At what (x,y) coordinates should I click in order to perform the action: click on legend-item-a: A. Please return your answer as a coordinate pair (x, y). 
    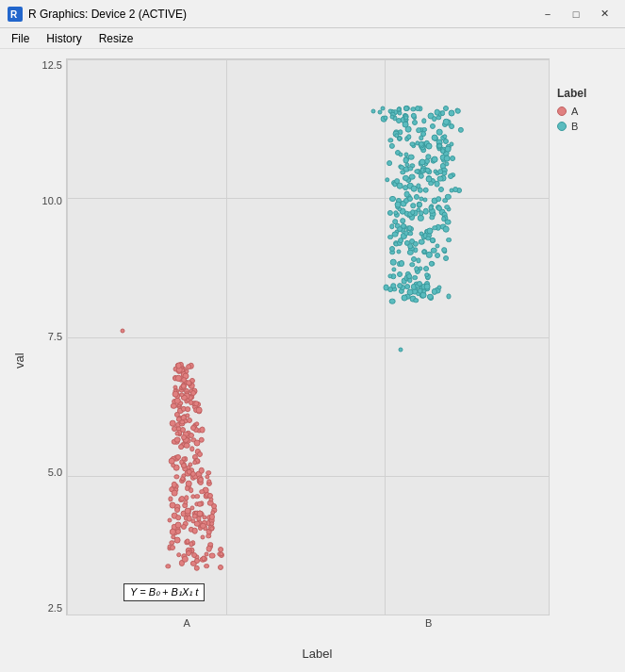
    Looking at the image, I should click on (586, 111).